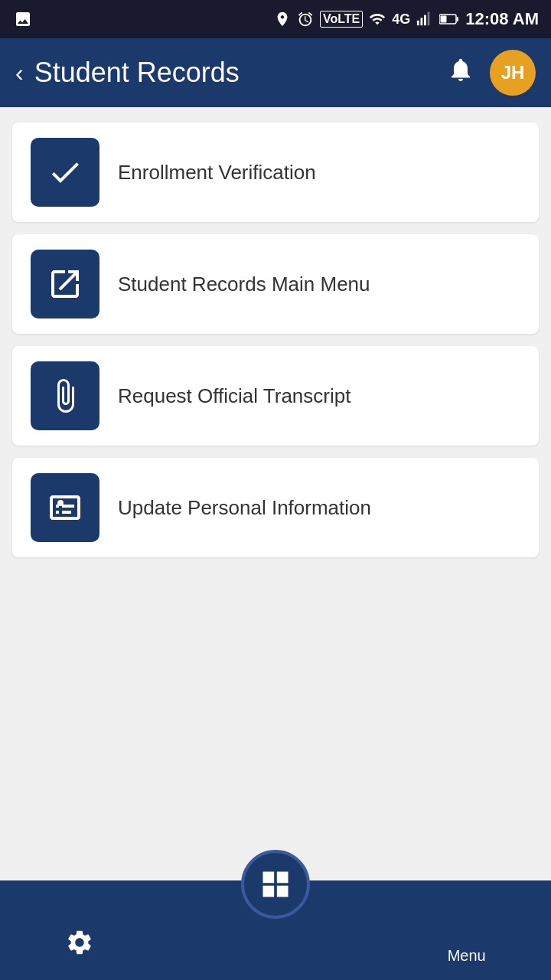 The image size is (551, 980). Describe the element at coordinates (461, 73) in the screenshot. I see `notification-bell-icon` at that location.